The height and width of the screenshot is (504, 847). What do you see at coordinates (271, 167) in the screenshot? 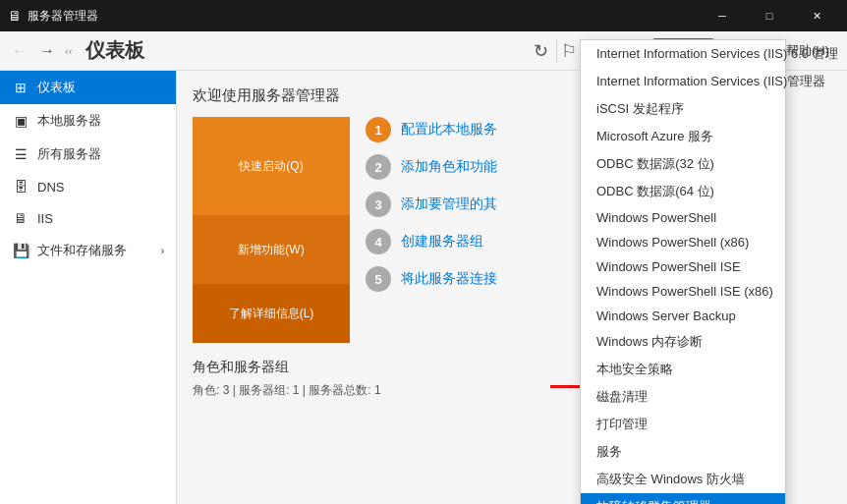
I see `tile-quick-start-label: 快速启动(Q)` at bounding box center [271, 167].